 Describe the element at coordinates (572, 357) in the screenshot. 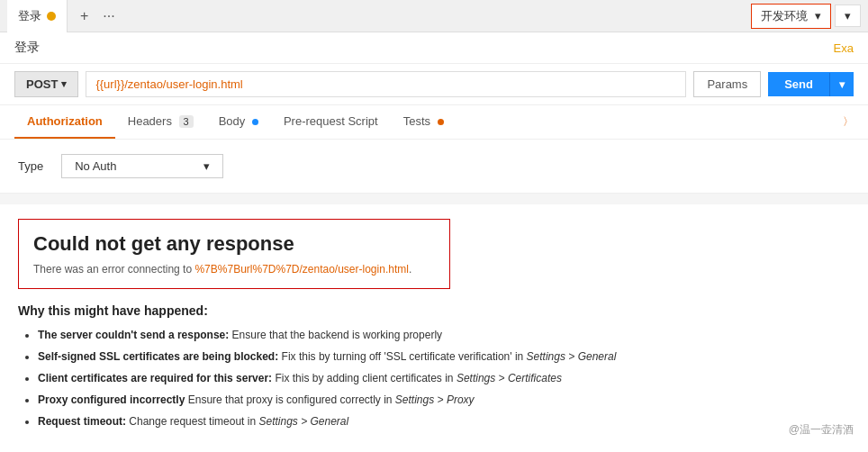

I see `why-item-1-settings: Settings > General` at that location.